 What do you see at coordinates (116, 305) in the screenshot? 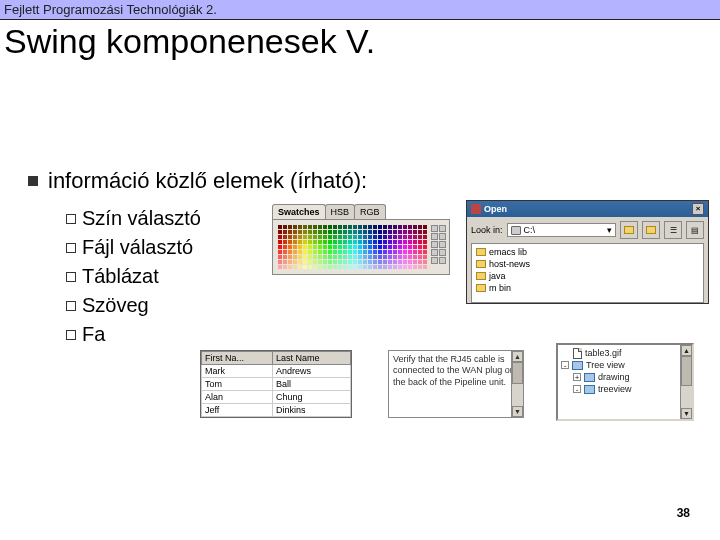
I see `sub-bullet-text: Szöveg` at bounding box center [116, 305].